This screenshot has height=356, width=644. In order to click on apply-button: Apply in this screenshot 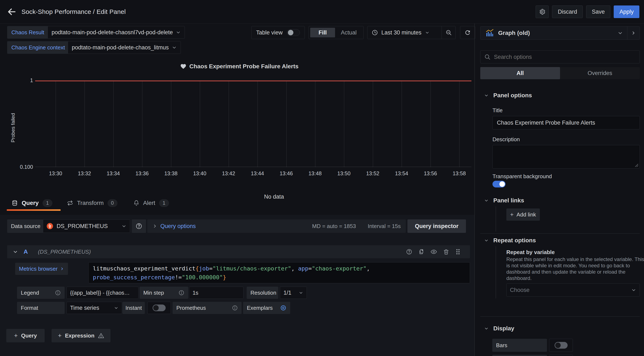, I will do `click(626, 12)`.